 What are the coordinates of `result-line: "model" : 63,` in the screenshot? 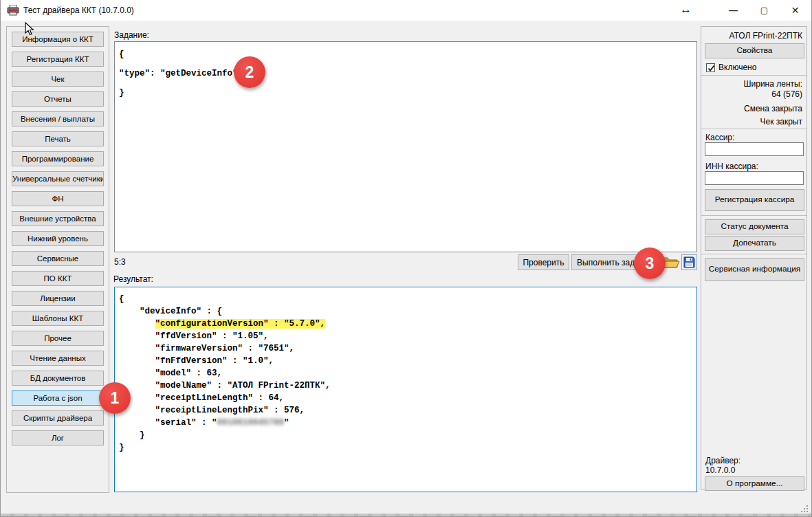 It's located at (408, 373).